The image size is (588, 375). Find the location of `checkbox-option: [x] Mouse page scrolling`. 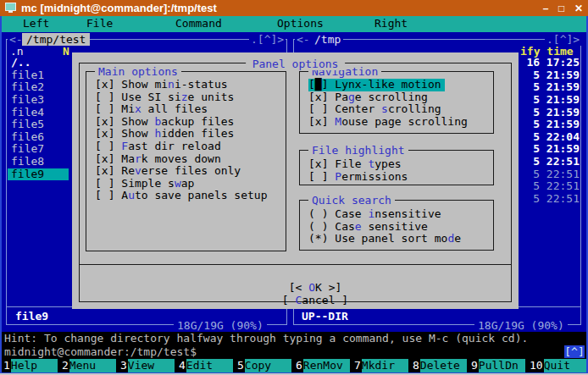

checkbox-option: [x] Mouse page scrolling is located at coordinates (390, 122).